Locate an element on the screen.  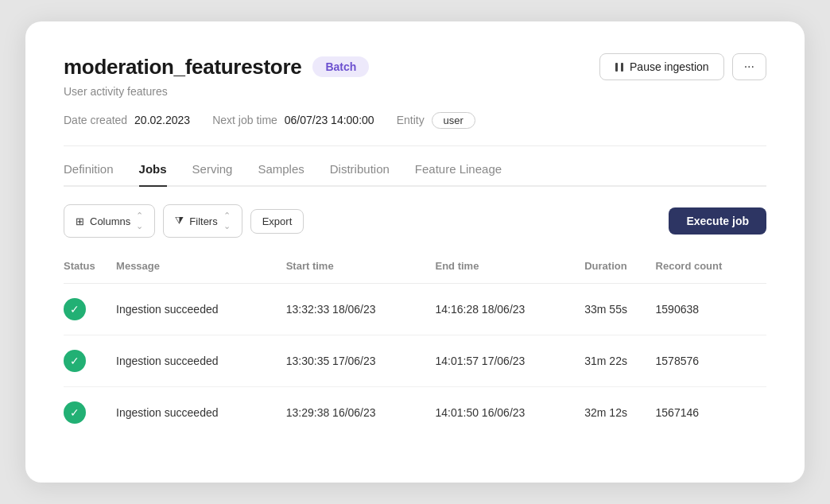
filters-arrow-icon: ⌃⌄ is located at coordinates (227, 221).